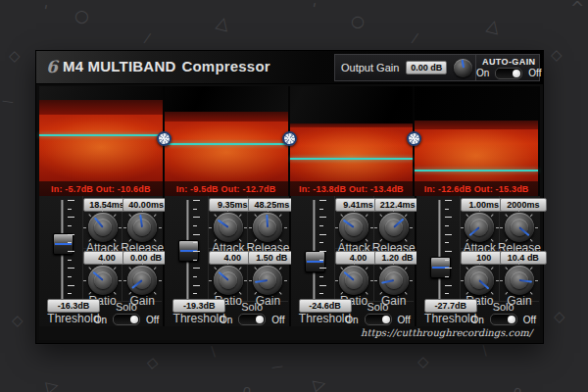 Image resolution: width=588 pixels, height=392 pixels. I want to click on release-value-display: 48.25ms, so click(271, 205).